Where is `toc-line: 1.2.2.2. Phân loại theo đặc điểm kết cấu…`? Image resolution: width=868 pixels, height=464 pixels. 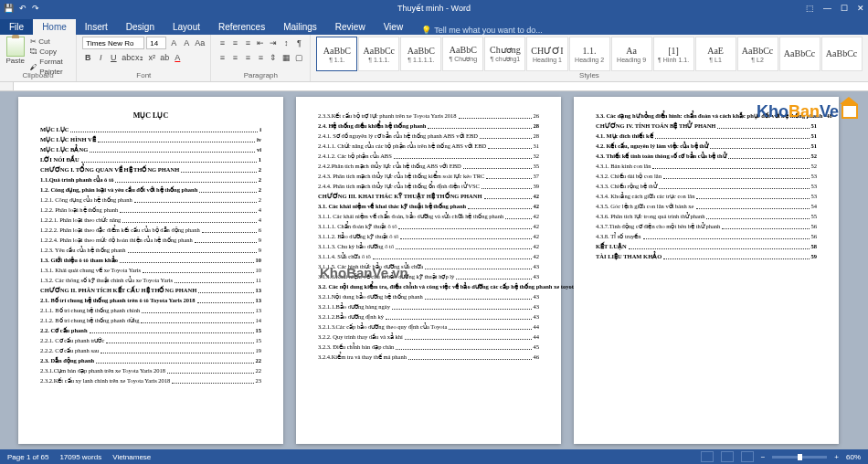 toc-line: 1.2.2.2. Phân loại theo đặc điểm kết cấu… is located at coordinates (151, 230).